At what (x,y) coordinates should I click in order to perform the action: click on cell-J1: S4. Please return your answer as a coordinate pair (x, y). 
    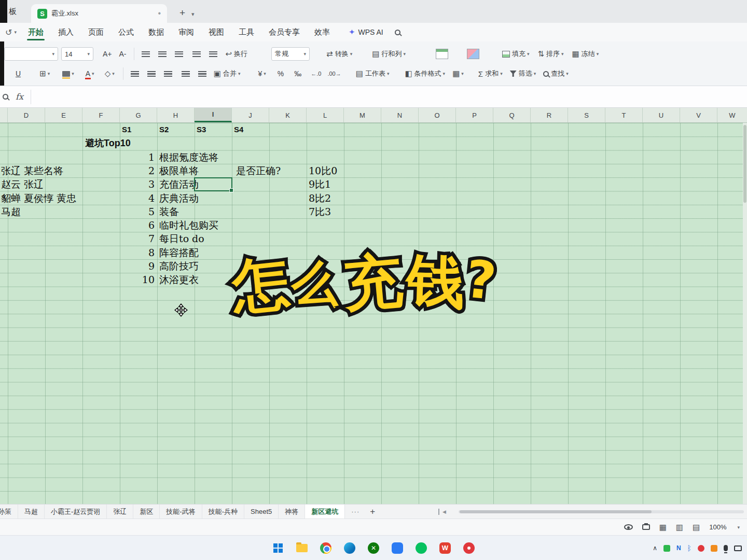
    Looking at the image, I should click on (239, 130).